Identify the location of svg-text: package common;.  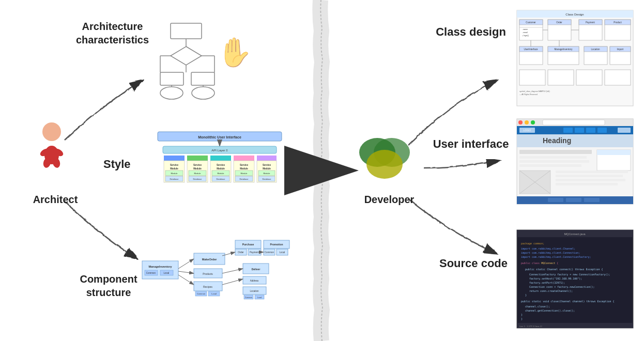
(532, 244).